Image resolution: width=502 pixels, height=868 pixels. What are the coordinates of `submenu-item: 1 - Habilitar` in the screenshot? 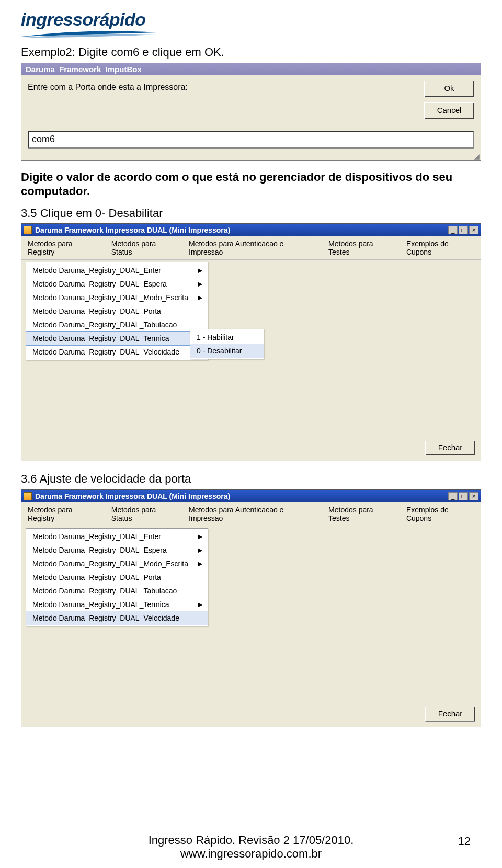 It's located at (227, 337).